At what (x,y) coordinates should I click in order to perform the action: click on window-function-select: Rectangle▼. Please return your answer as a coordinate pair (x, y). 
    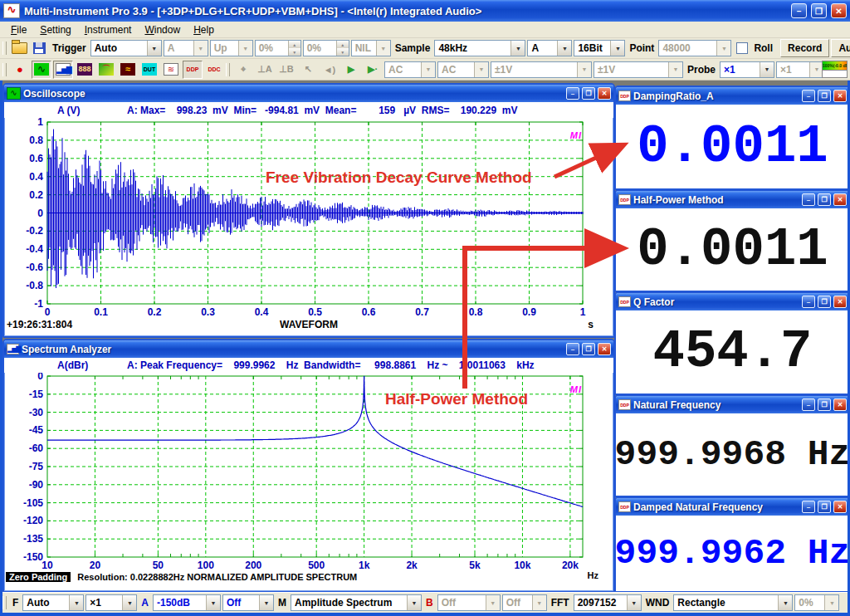
    Looking at the image, I should click on (733, 603).